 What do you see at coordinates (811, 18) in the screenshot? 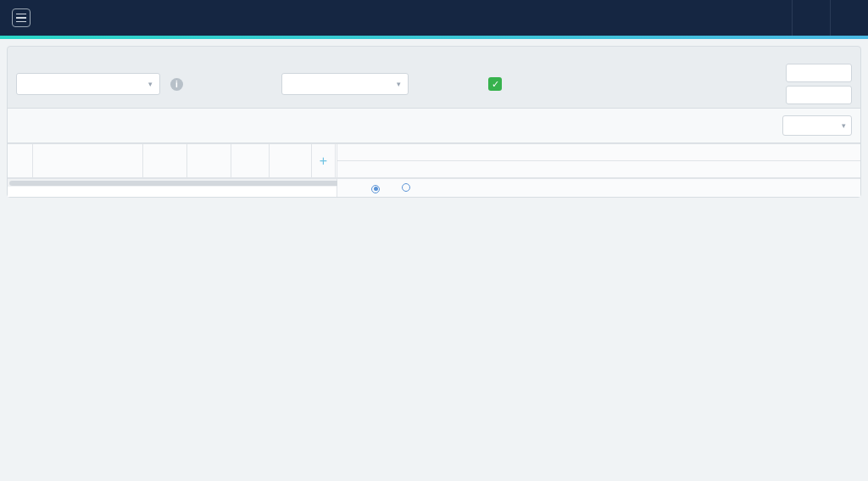
I see `welcome-text` at bounding box center [811, 18].